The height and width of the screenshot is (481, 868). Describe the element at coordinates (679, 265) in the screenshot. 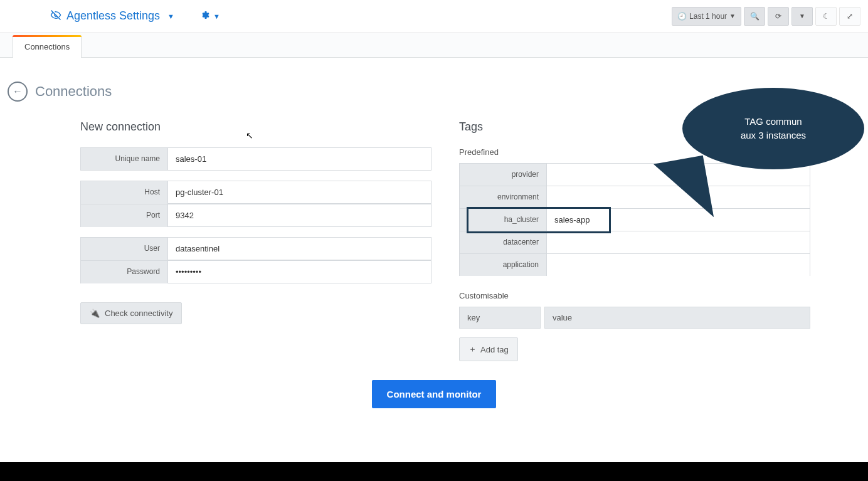

I see `input-application` at that location.